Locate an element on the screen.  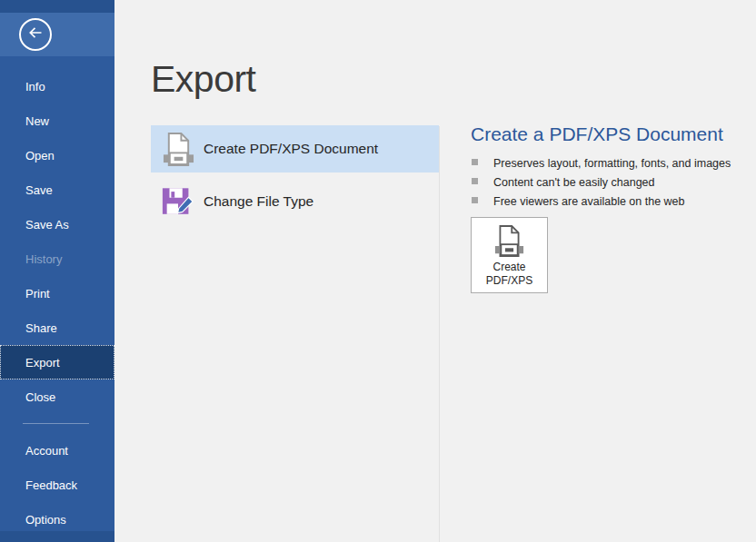
sidebar-item-save: Save is located at coordinates (57, 190).